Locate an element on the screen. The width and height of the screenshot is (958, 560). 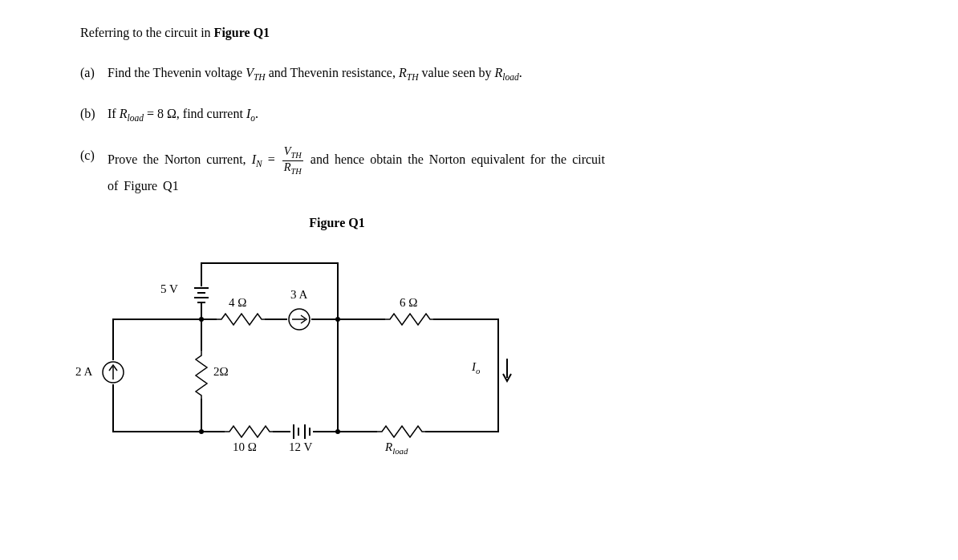
label-3a: 3 A is located at coordinates (298, 295).